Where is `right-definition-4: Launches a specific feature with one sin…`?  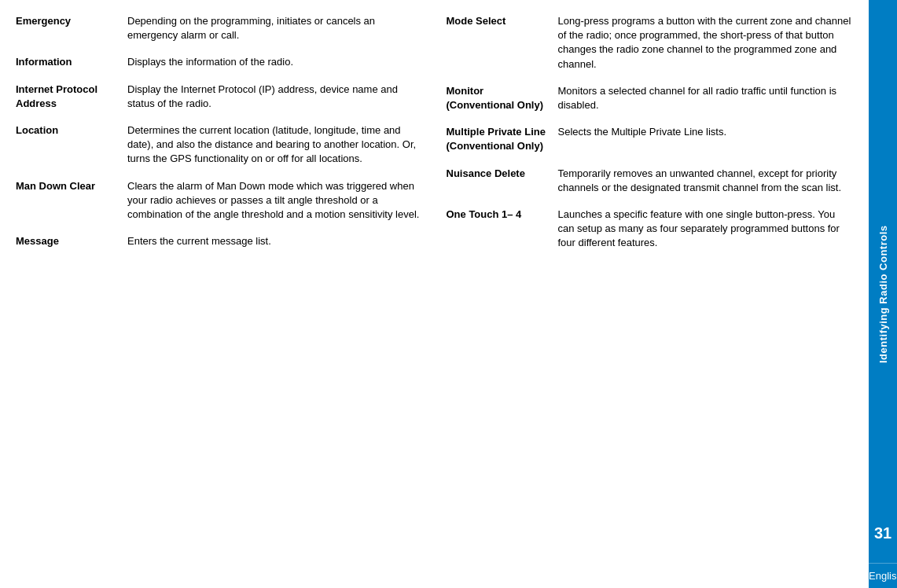
right-definition-4: Launches a specific feature with one sin… is located at coordinates (706, 230).